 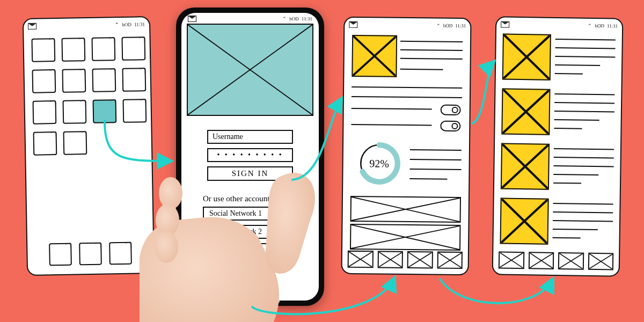 I want to click on avatar-placeholder, so click(x=375, y=56).